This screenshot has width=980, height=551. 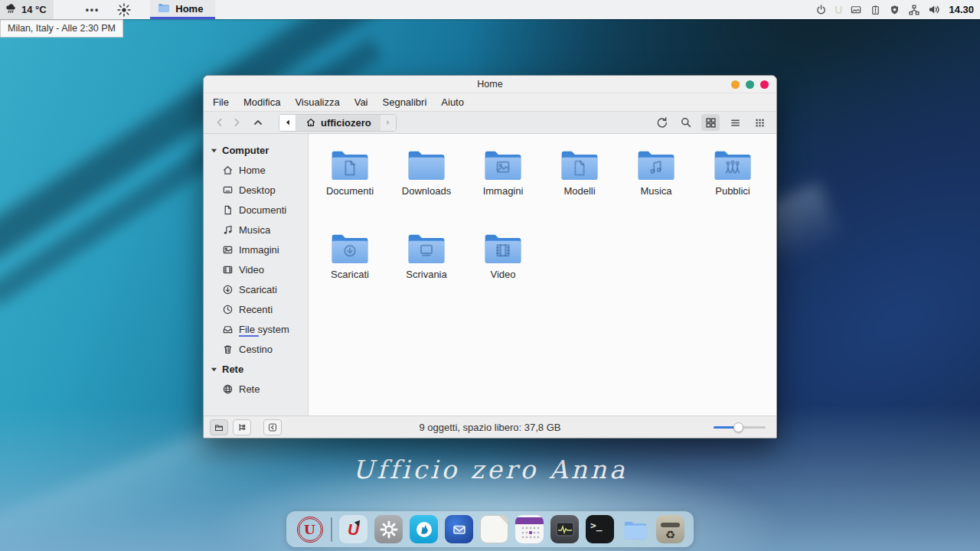 I want to click on file-item-modelli: Modelli, so click(x=580, y=182).